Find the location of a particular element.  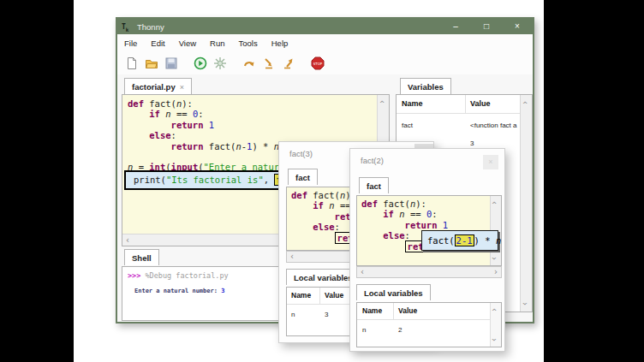

shell-echo: Enter a natural number: is located at coordinates (178, 291).